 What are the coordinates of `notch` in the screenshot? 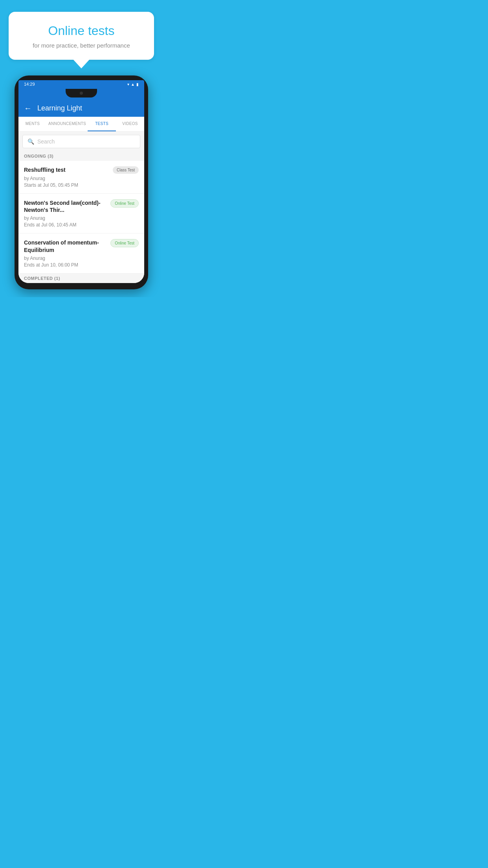 It's located at (81, 93).